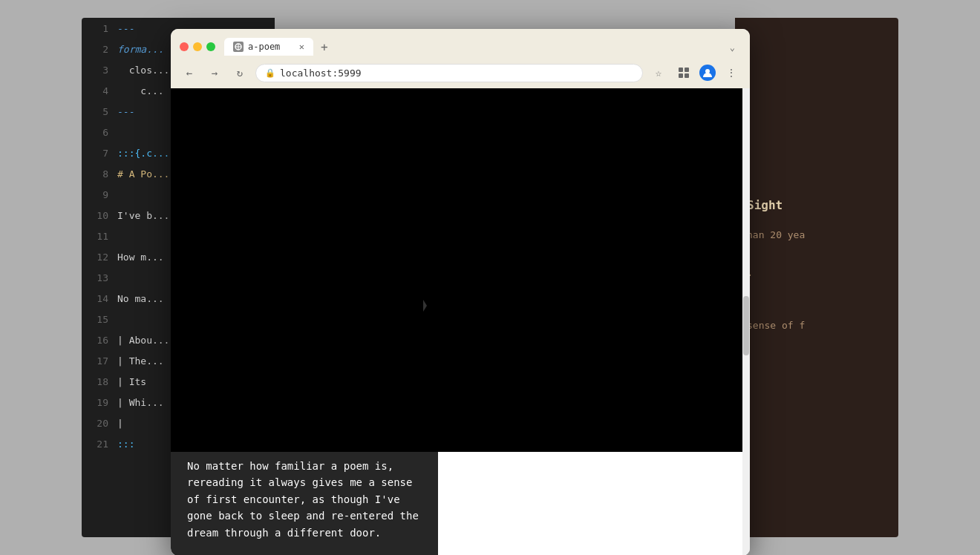 The image size is (980, 555). Describe the element at coordinates (449, 73) in the screenshot. I see `address-bar: 🔒 localhost:5999` at that location.